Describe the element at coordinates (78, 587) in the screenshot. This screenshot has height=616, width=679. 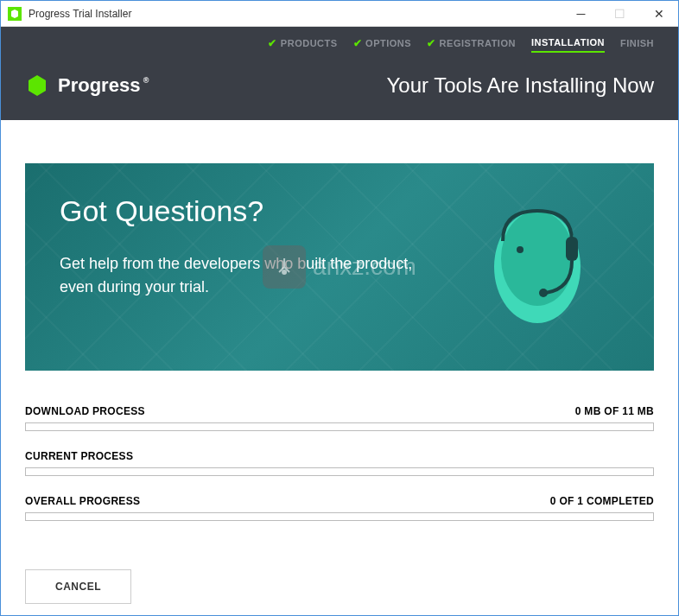
I see `cancel-button: CANCEL` at that location.